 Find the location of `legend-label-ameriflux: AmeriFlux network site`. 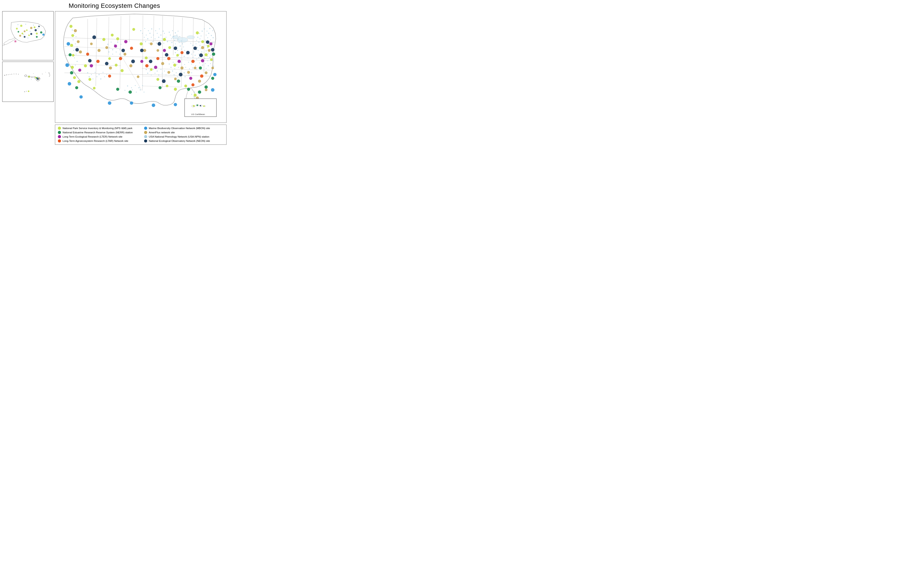

legend-label-ameriflux: AmeriFlux network site is located at coordinates (162, 133).